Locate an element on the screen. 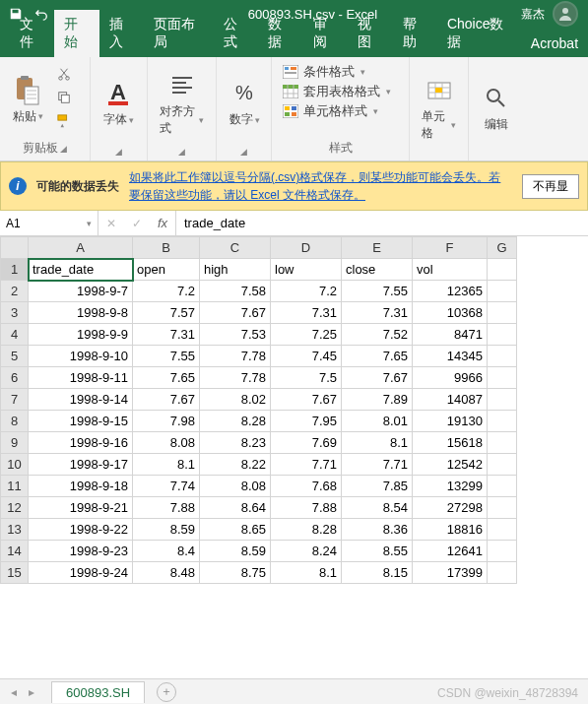  copy-icon is located at coordinates (64, 97).